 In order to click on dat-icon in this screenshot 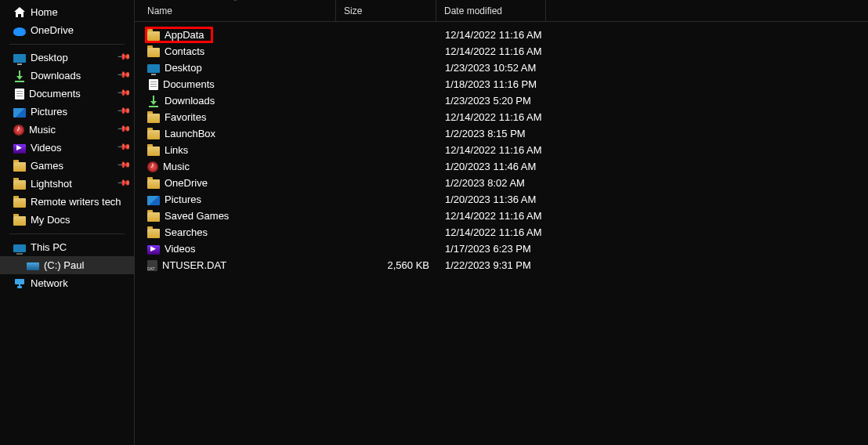, I will do `click(152, 266)`.